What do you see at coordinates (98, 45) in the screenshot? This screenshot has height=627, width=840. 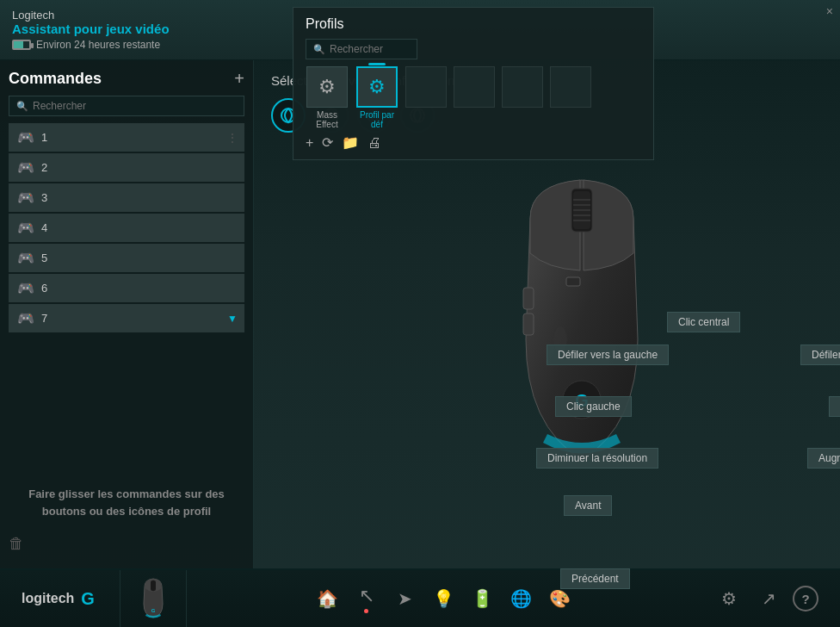 I see `battery-text: Environ 24 heures restante` at bounding box center [98, 45].